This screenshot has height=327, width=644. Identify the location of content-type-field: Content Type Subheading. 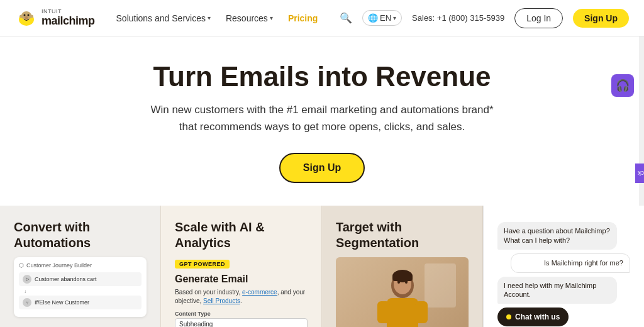
(242, 319).